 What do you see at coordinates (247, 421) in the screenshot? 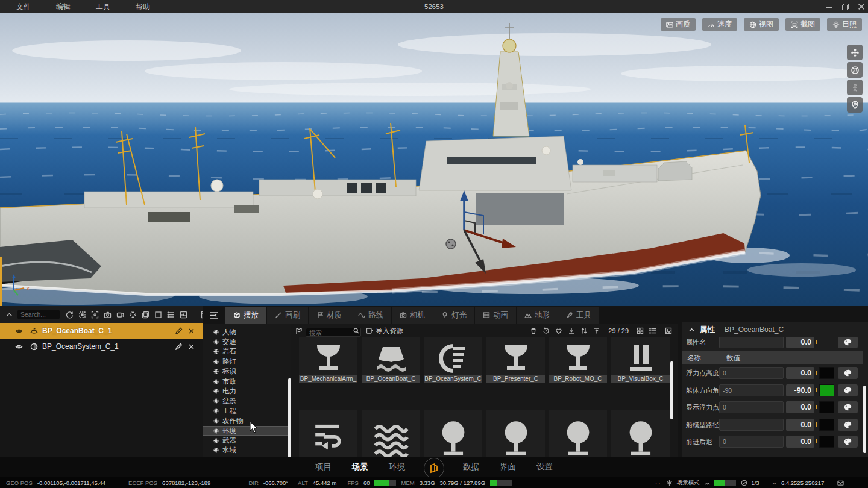
I see `category-item: 农作物` at bounding box center [247, 421].